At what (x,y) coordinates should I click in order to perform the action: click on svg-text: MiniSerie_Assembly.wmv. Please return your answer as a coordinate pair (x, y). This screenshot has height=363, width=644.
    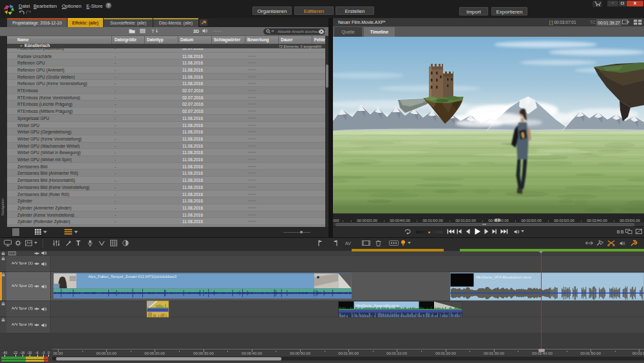
    Looking at the image, I should click on (377, 306).